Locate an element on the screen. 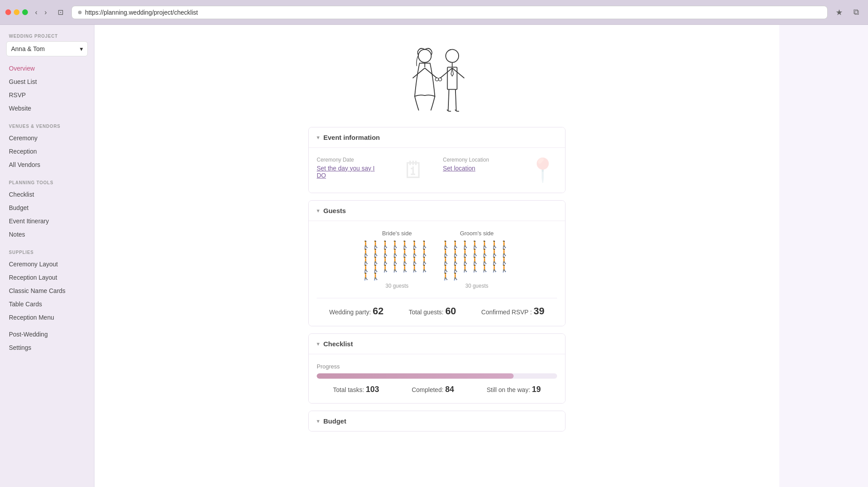  sidebar-item-budget: Budget is located at coordinates (47, 208).